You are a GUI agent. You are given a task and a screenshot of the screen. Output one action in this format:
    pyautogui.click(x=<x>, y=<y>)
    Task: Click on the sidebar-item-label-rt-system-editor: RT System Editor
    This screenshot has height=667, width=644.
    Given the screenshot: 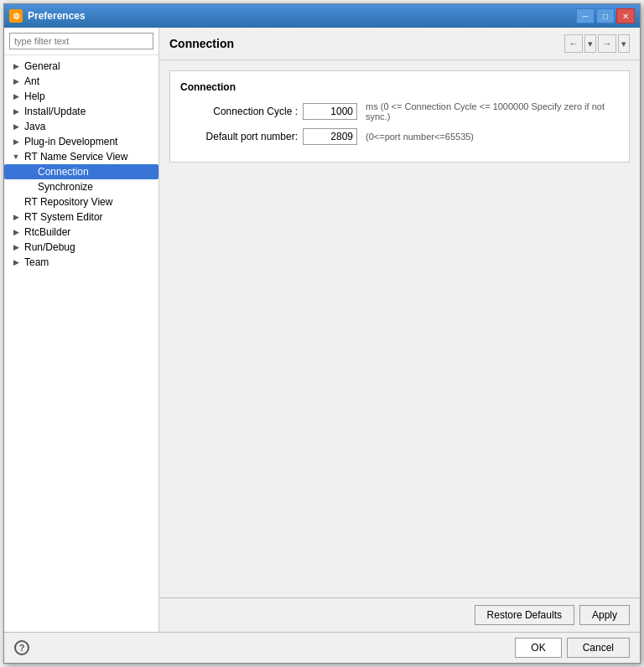 What is the action you would take?
    pyautogui.click(x=64, y=217)
    